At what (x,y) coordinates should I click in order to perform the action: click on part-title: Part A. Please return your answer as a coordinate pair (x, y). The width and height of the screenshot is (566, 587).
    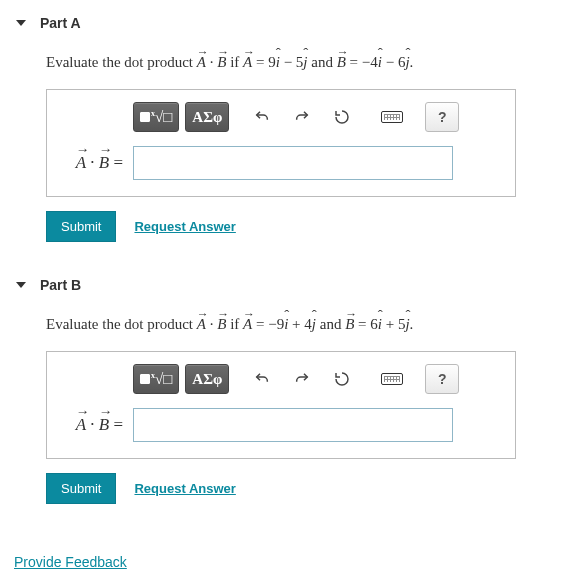
    Looking at the image, I should click on (60, 23).